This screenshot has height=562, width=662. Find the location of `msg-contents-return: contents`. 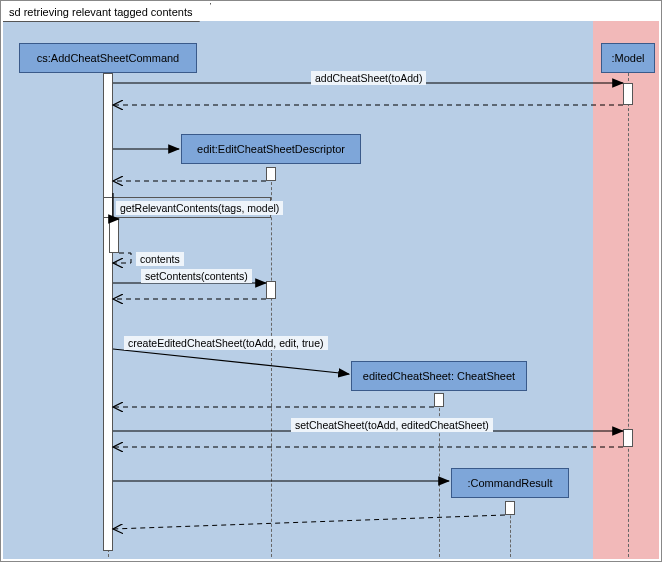

msg-contents-return: contents is located at coordinates (160, 259).